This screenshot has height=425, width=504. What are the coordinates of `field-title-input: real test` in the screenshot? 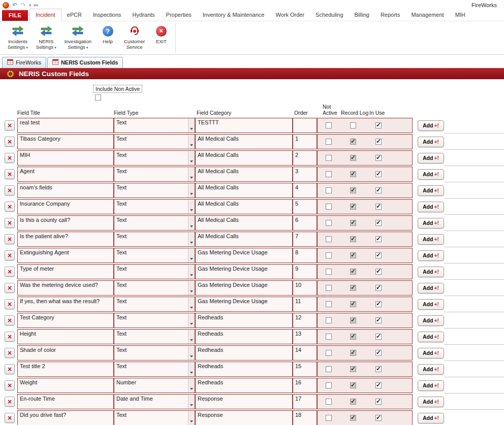 It's located at (66, 125).